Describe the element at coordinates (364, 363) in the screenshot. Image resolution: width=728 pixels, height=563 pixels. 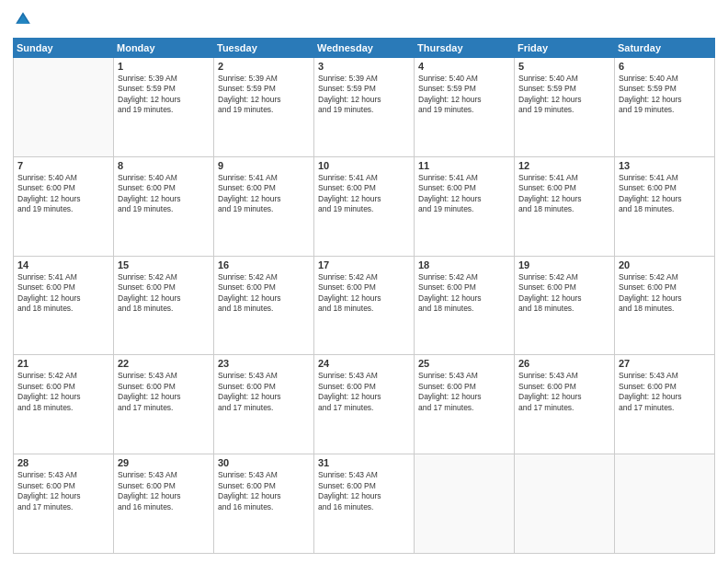
I see `day-number: 24` at that location.